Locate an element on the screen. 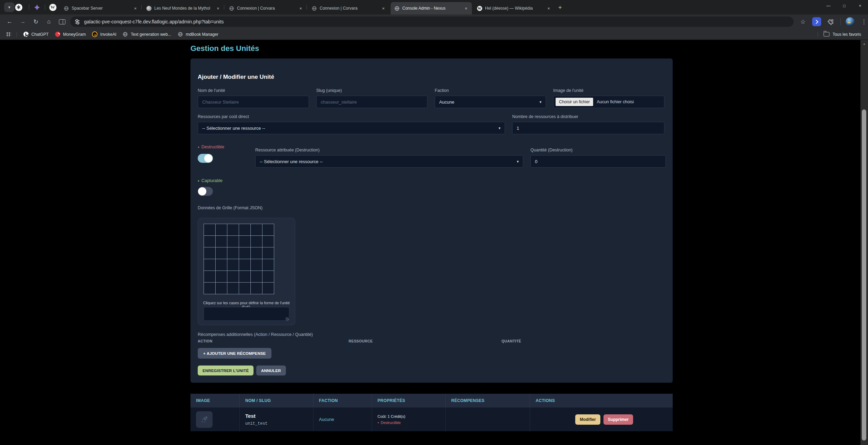  delete-button: Supprimer is located at coordinates (618, 420).